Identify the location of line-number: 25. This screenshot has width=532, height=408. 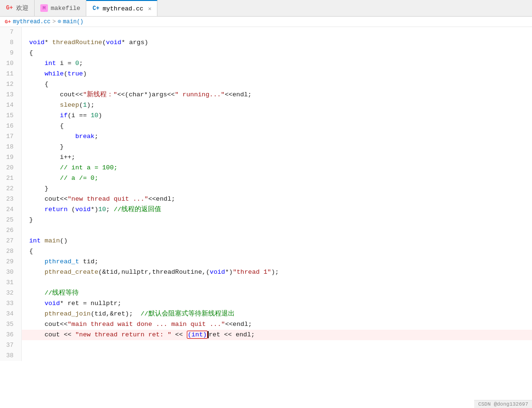
(10, 220).